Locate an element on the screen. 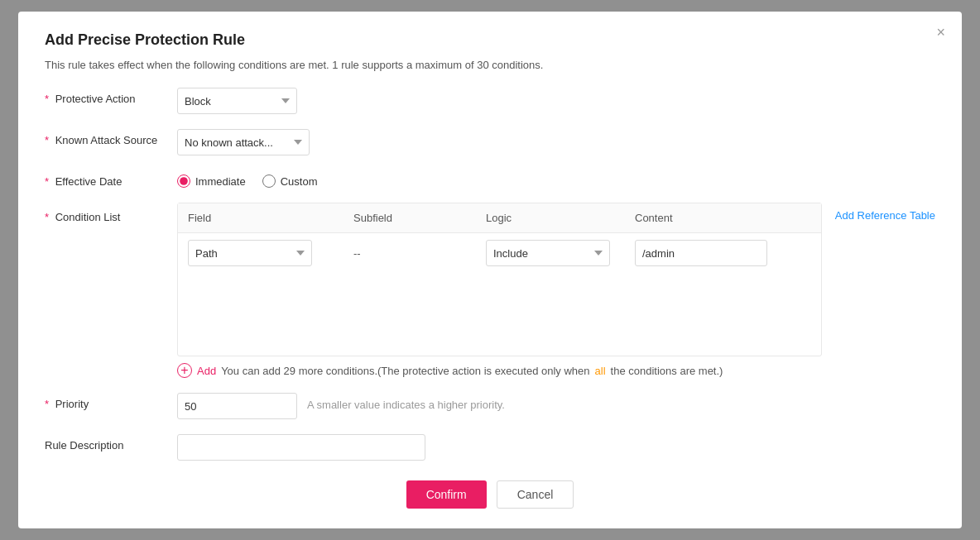  header-content: Content is located at coordinates (723, 218).